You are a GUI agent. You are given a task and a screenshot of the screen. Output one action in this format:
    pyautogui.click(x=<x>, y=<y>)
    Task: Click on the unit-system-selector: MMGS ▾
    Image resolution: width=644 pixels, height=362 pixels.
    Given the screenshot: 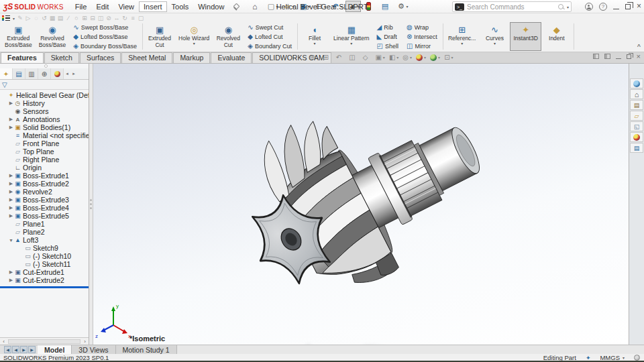 What is the action you would take?
    pyautogui.click(x=612, y=358)
    